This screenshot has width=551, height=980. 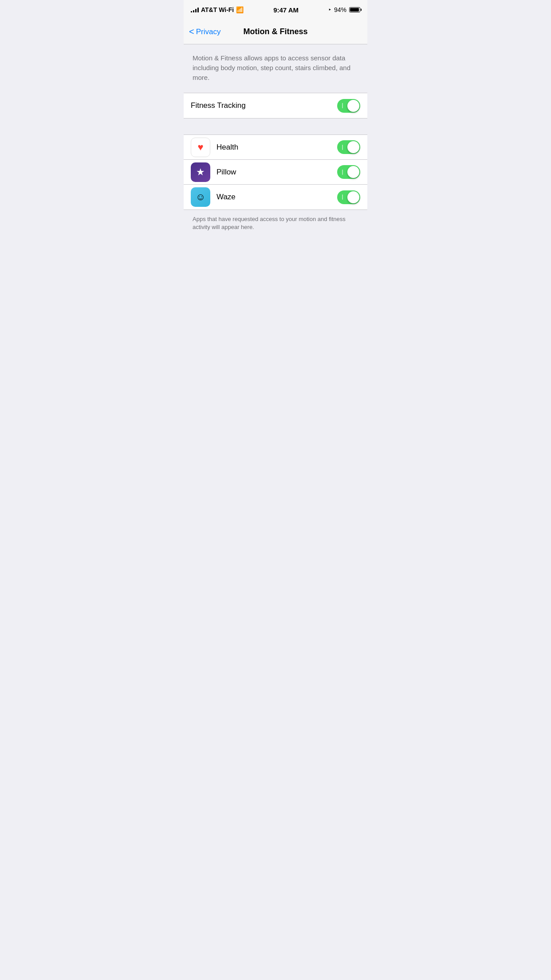 I want to click on waze-row: ☺ Waze, so click(x=276, y=197).